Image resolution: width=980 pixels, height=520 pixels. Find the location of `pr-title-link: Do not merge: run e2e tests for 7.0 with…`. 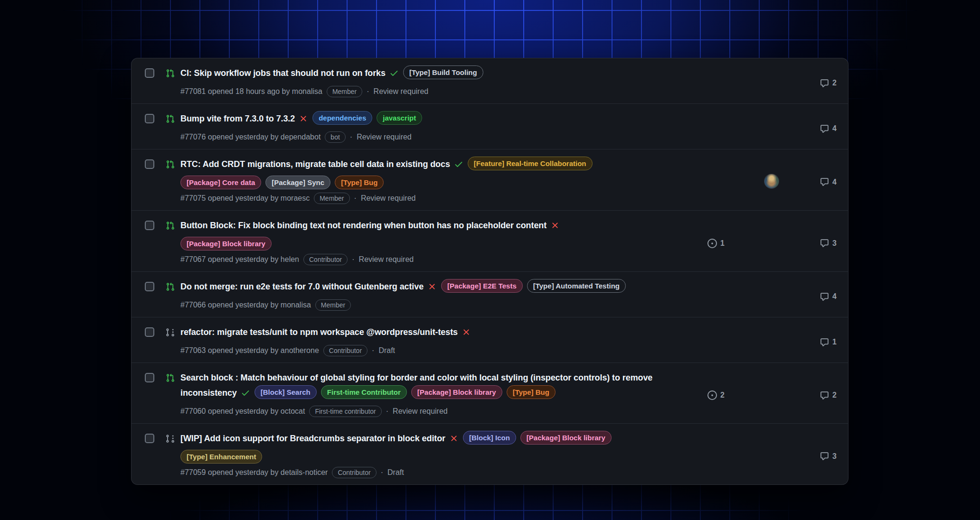

pr-title-link: Do not merge: run e2e tests for 7.0 with… is located at coordinates (302, 287).